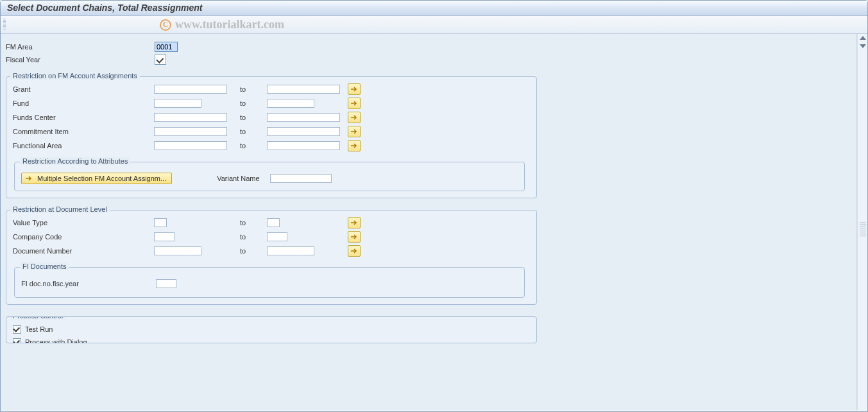 This screenshot has width=868, height=412. I want to click on functional-area-to-label: to, so click(253, 146).